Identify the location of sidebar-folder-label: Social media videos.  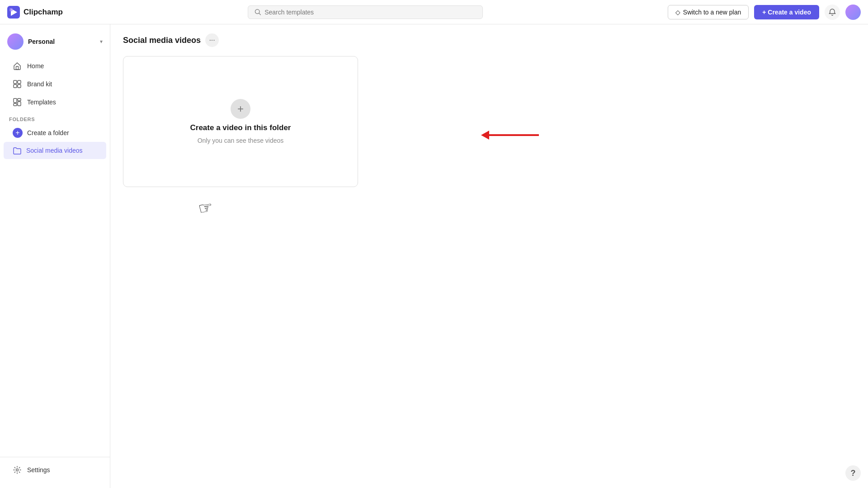
(54, 150).